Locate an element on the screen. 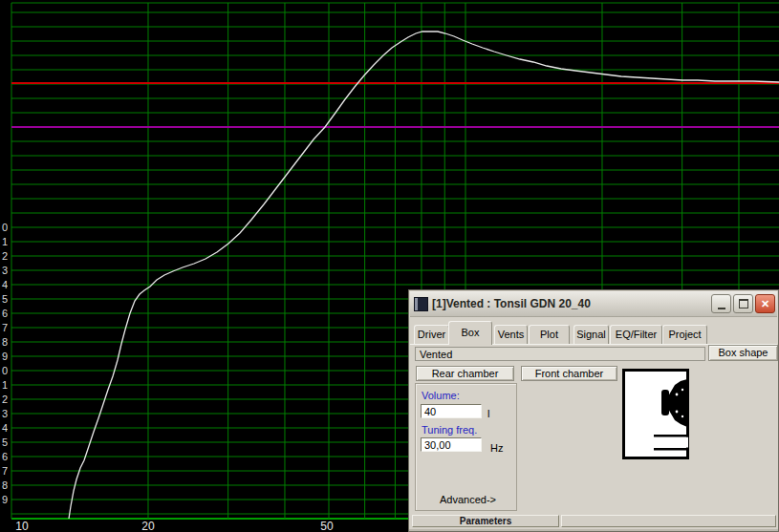  status-panel-parameters: Parameters is located at coordinates (486, 521).